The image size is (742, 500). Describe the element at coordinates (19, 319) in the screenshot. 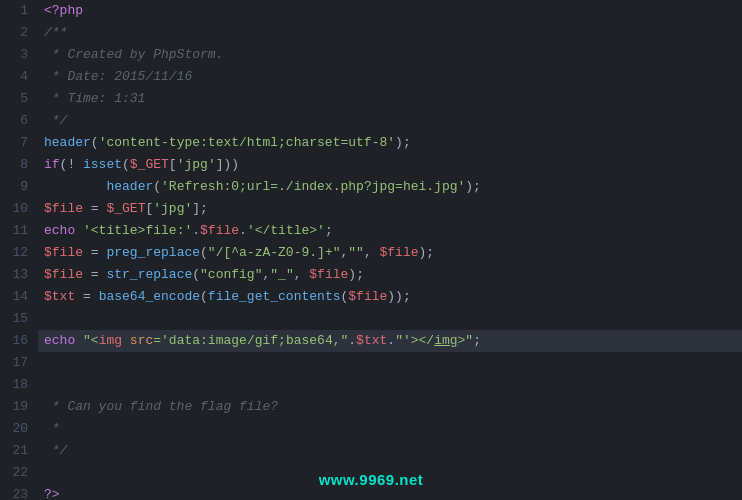

I see `line-number: 15` at that location.